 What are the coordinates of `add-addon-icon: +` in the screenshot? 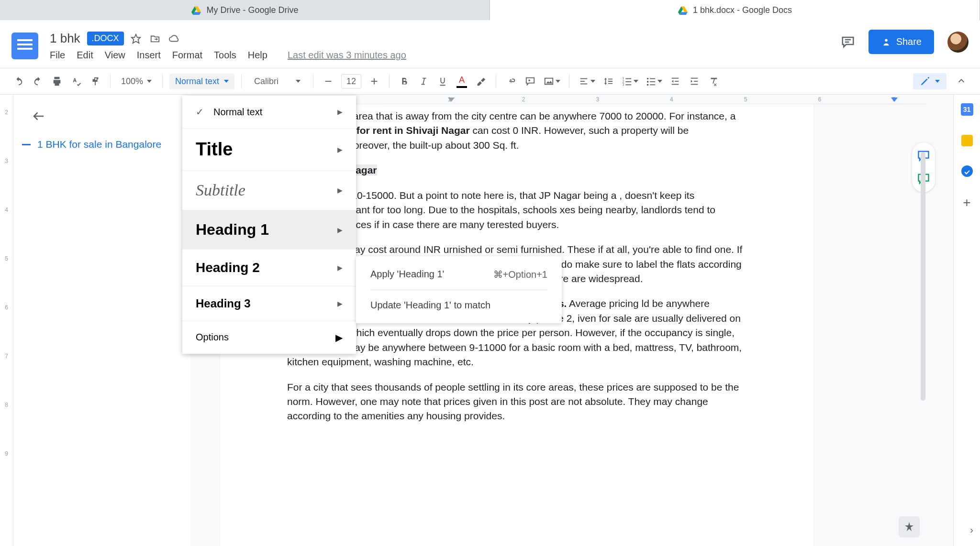 It's located at (967, 203).